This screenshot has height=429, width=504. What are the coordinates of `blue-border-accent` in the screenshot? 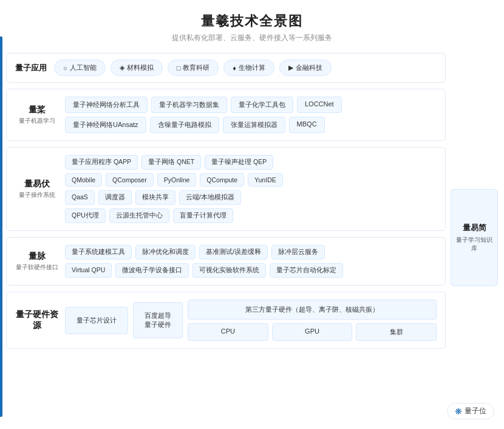 It's located at (1, 227).